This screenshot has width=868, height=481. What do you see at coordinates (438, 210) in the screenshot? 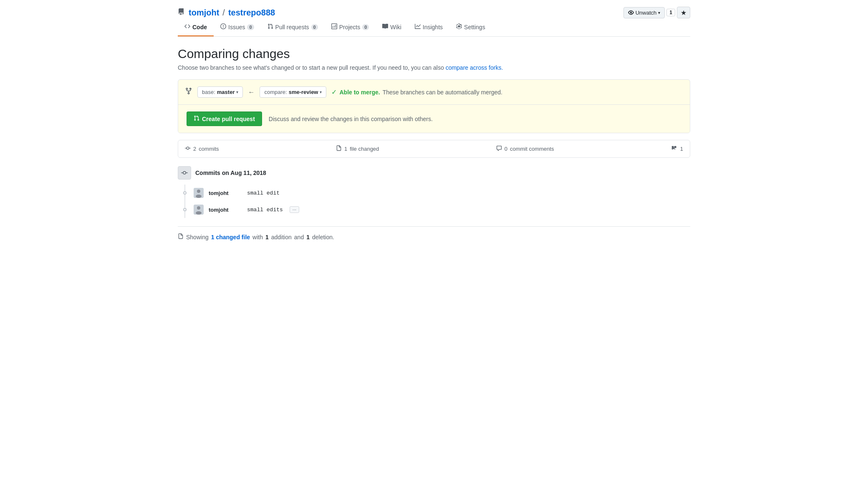
I see `commit-row: tomjoht small edits ···` at bounding box center [438, 210].